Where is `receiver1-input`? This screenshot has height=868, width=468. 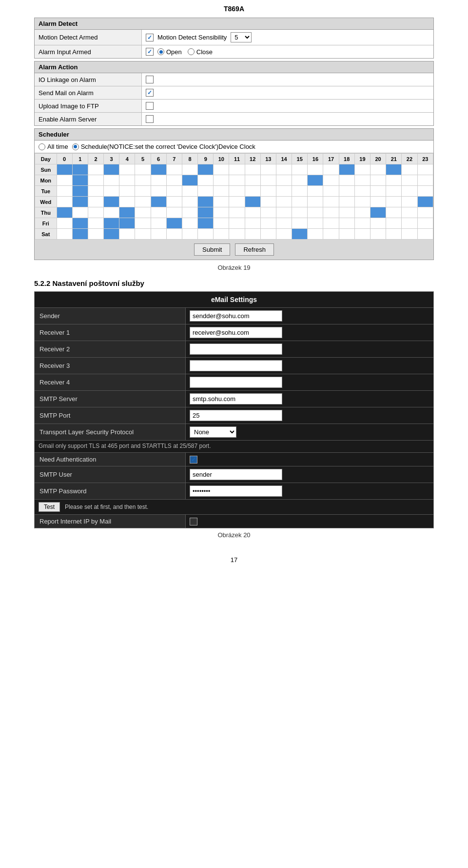
receiver1-input is located at coordinates (236, 333).